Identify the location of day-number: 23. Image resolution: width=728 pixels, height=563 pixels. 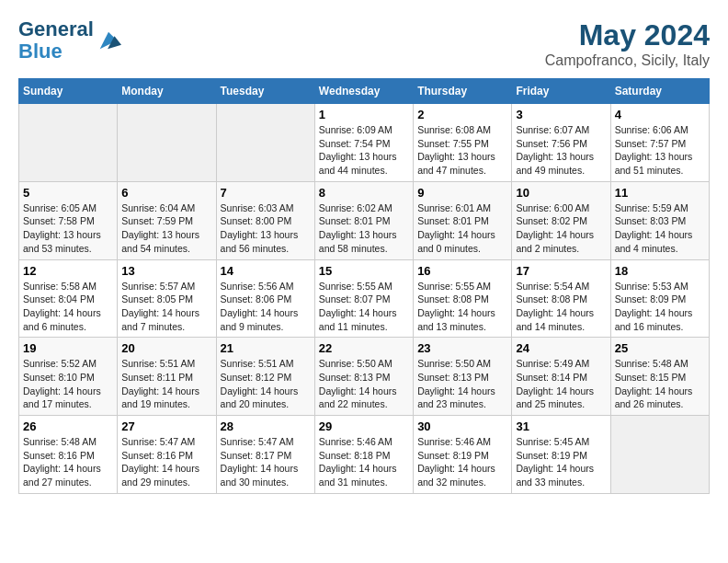
(462, 348).